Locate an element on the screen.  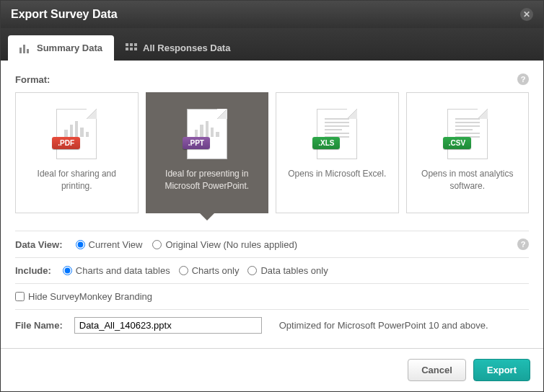
card-desc: Opens in most analytics software. is located at coordinates (468, 180).